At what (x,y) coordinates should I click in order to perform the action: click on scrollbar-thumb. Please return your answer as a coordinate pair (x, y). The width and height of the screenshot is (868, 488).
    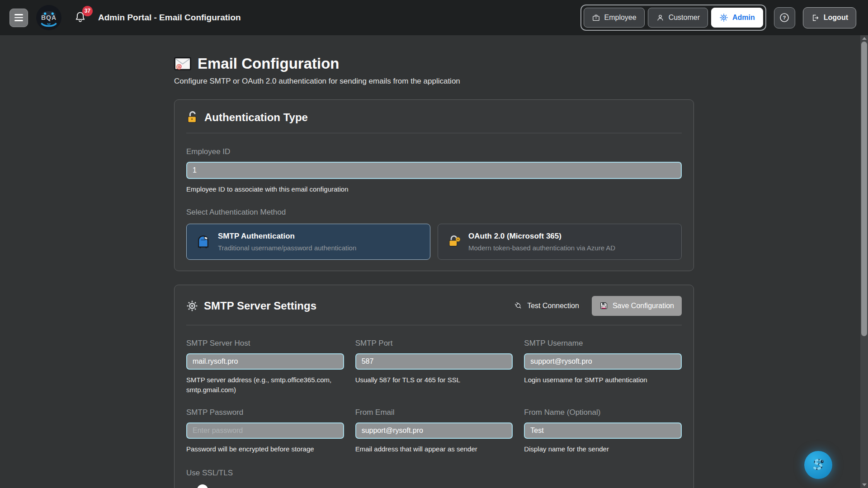
    Looking at the image, I should click on (864, 189).